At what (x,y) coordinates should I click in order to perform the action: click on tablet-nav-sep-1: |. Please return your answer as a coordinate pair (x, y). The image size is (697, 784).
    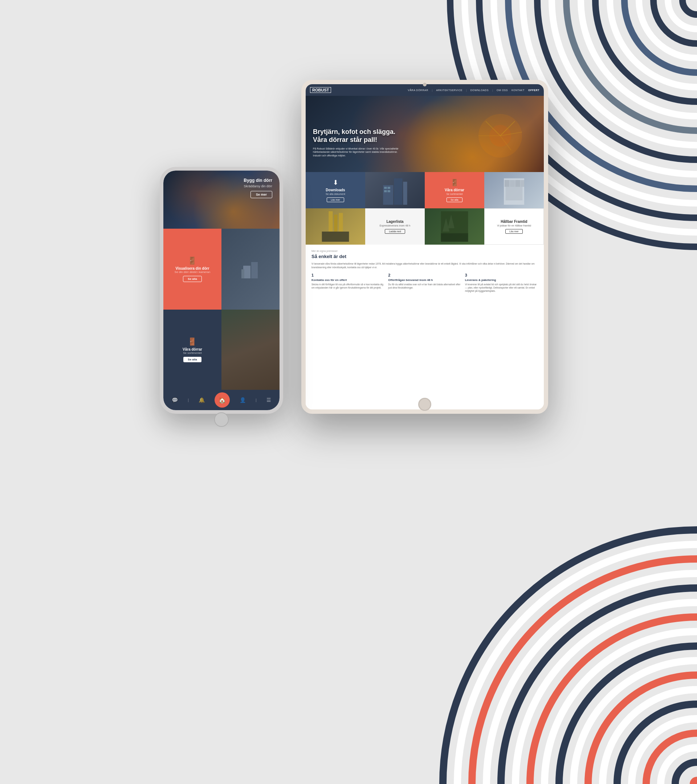
    Looking at the image, I should click on (432, 90).